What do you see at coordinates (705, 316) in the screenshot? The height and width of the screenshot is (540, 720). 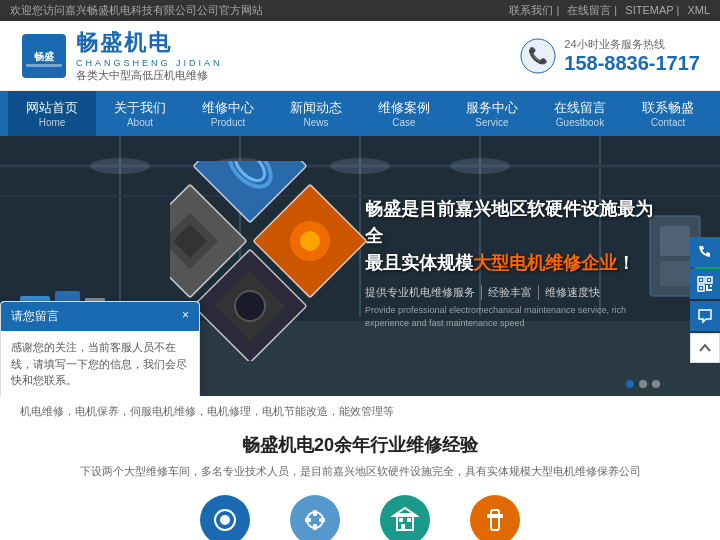 I see `chat-side-icon` at bounding box center [705, 316].